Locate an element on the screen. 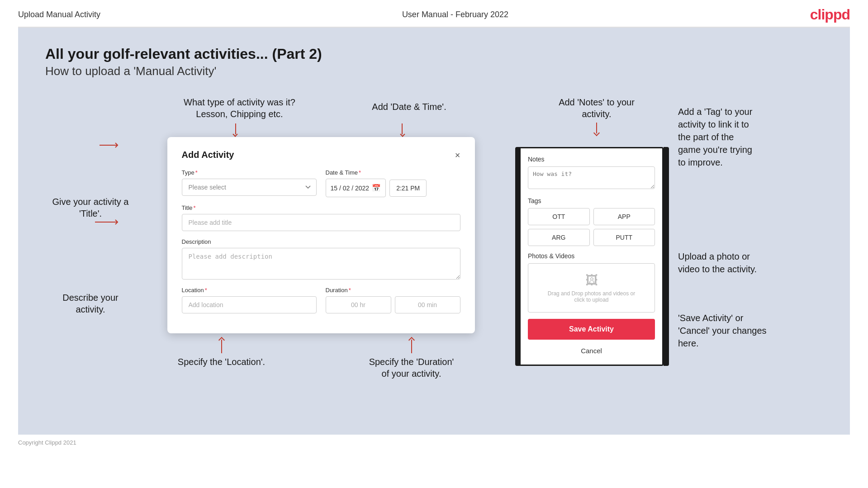 The image size is (868, 488). photo-upload-text: Drag and Drop photos and videos or click… is located at coordinates (592, 297).